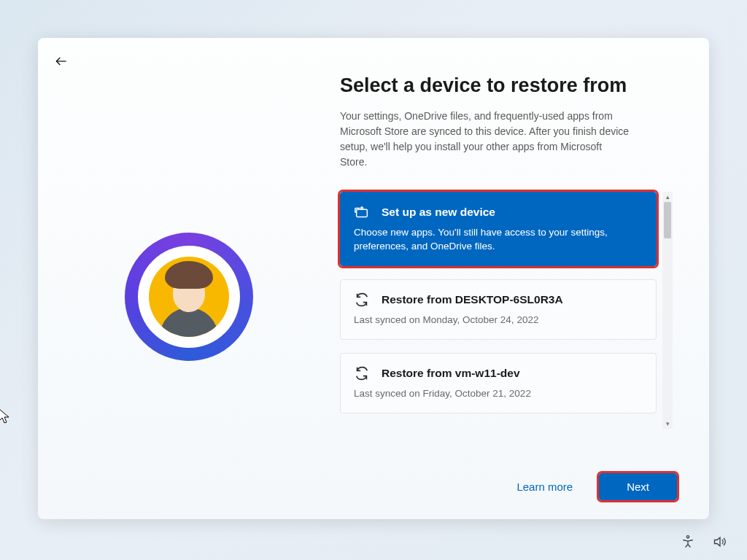 This screenshot has height=560, width=747. Describe the element at coordinates (473, 300) in the screenshot. I see `option-title: Restore from DESKTOP-6SL0R3A` at that location.